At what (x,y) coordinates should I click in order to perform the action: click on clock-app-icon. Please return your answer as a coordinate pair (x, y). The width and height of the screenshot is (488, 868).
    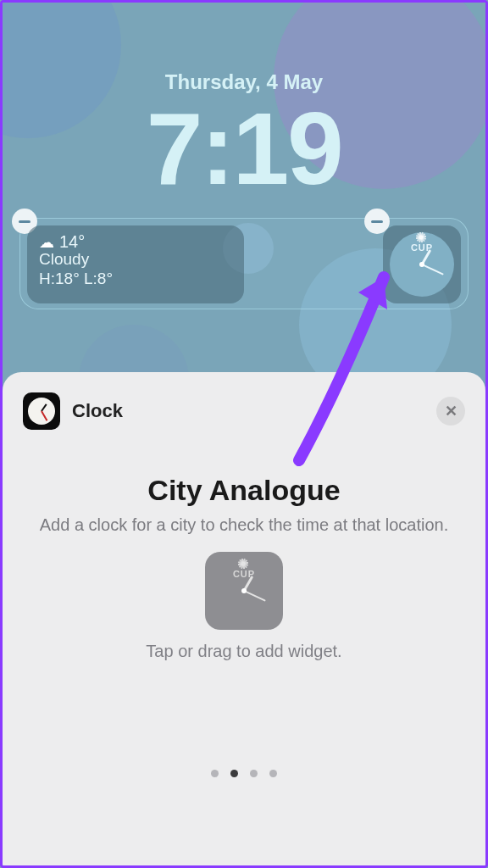
    Looking at the image, I should click on (42, 411).